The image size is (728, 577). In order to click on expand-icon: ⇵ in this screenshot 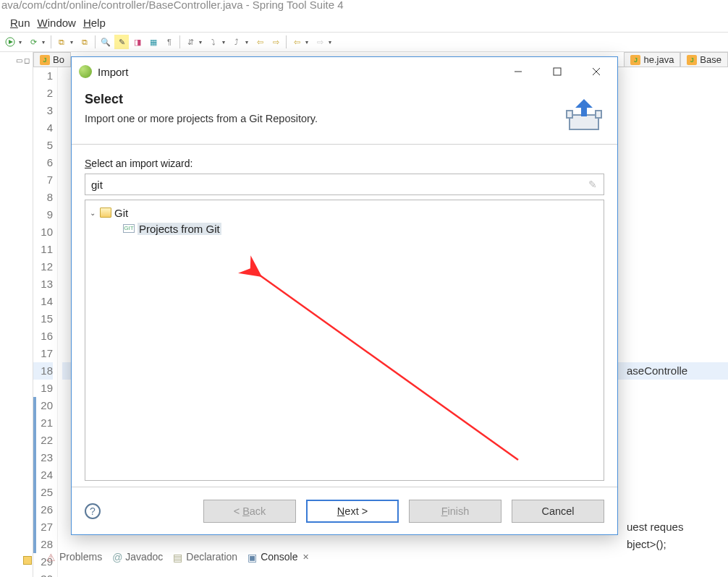, I will do `click(190, 42)`.